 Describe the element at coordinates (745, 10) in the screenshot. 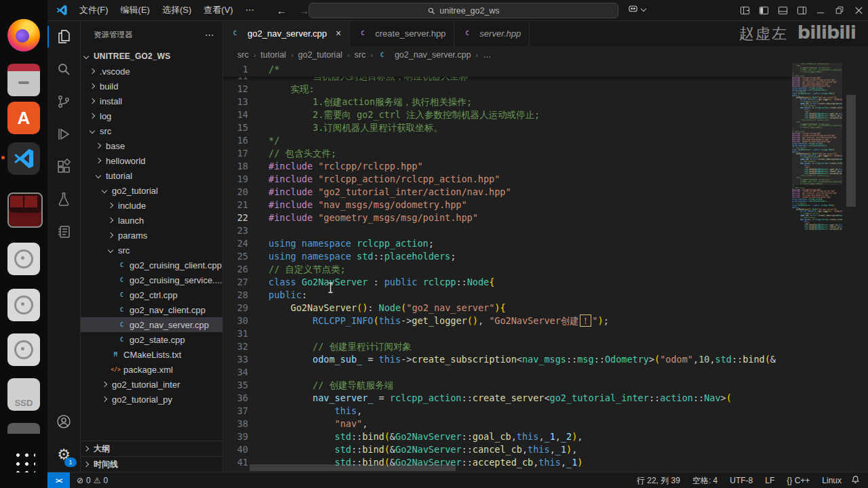

I see `customize-layout-button` at that location.